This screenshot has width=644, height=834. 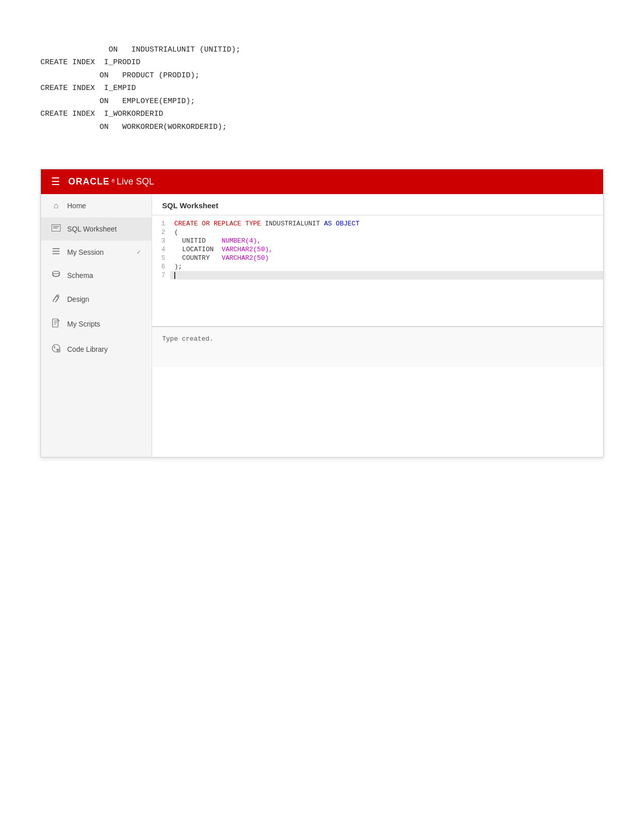 What do you see at coordinates (378, 205) in the screenshot?
I see `worksheet-header: SQL Worksheet` at bounding box center [378, 205].